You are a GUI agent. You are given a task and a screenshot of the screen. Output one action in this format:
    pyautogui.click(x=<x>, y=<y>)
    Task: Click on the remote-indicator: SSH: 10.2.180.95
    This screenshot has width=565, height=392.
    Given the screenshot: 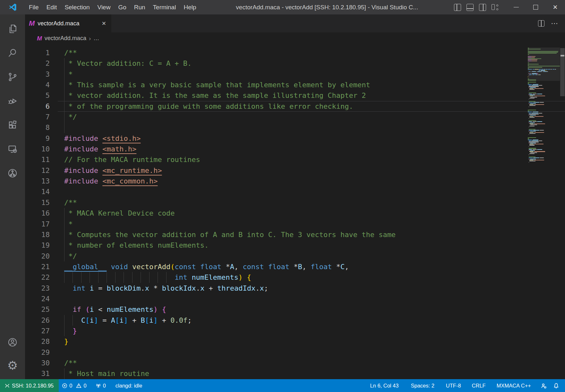 What is the action you would take?
    pyautogui.click(x=30, y=386)
    